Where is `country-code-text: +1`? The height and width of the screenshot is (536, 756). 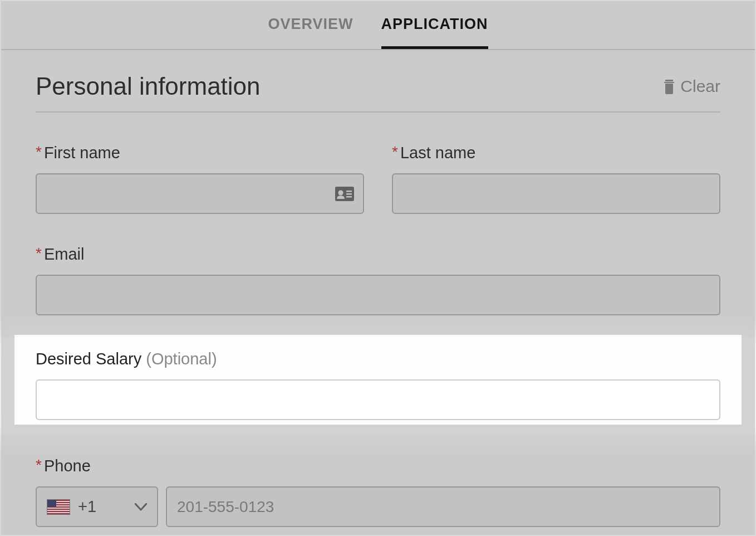 country-code-text: +1 is located at coordinates (102, 507).